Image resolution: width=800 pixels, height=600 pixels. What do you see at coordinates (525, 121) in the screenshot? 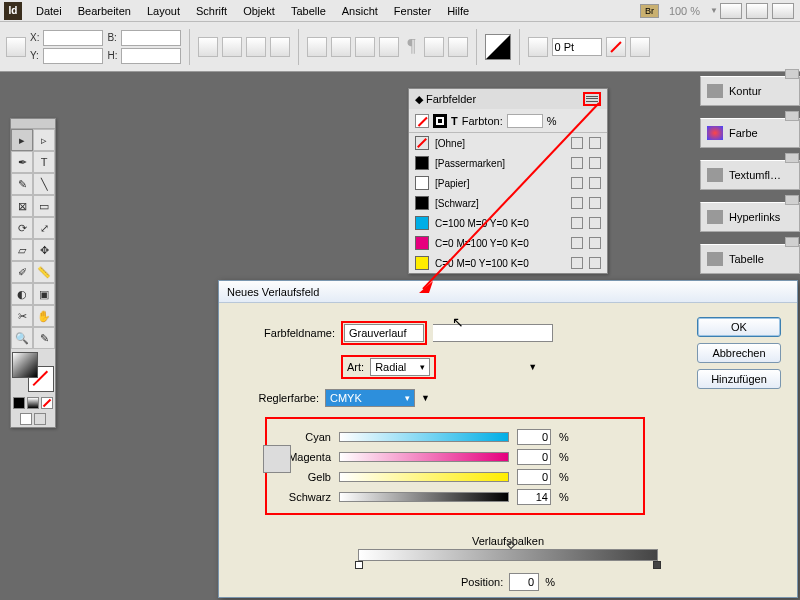
I see `tint-field` at bounding box center [525, 121].